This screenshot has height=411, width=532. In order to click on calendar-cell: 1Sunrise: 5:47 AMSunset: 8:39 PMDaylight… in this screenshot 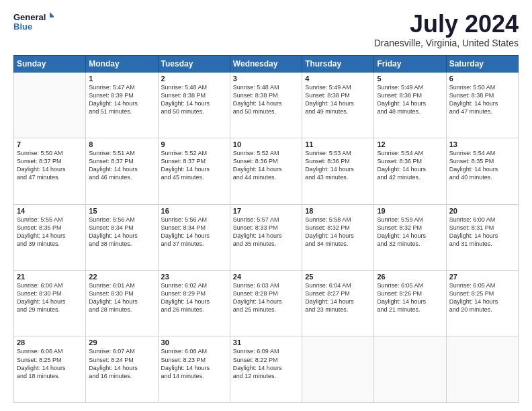, I will do `click(122, 105)`.